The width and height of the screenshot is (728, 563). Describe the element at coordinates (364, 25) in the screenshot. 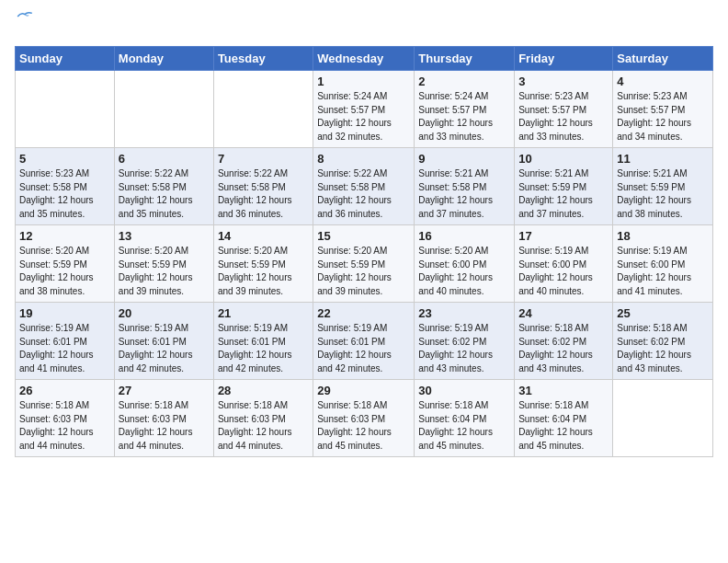

I see `page-header` at that location.